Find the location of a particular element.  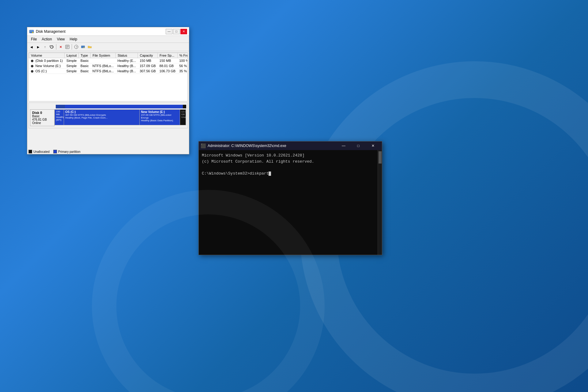

cmd-icon: ⬛ is located at coordinates (203, 146).